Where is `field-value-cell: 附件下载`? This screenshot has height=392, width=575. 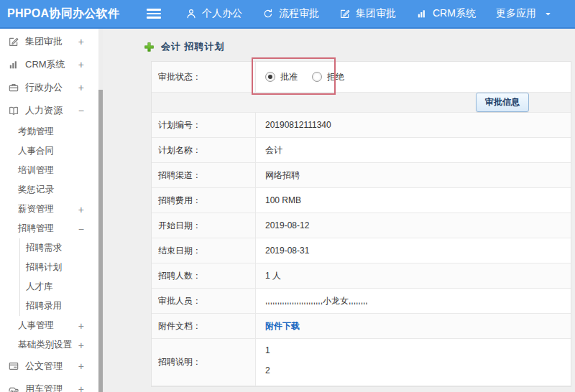
field-value-cell: 附件下载 is located at coordinates (413, 326).